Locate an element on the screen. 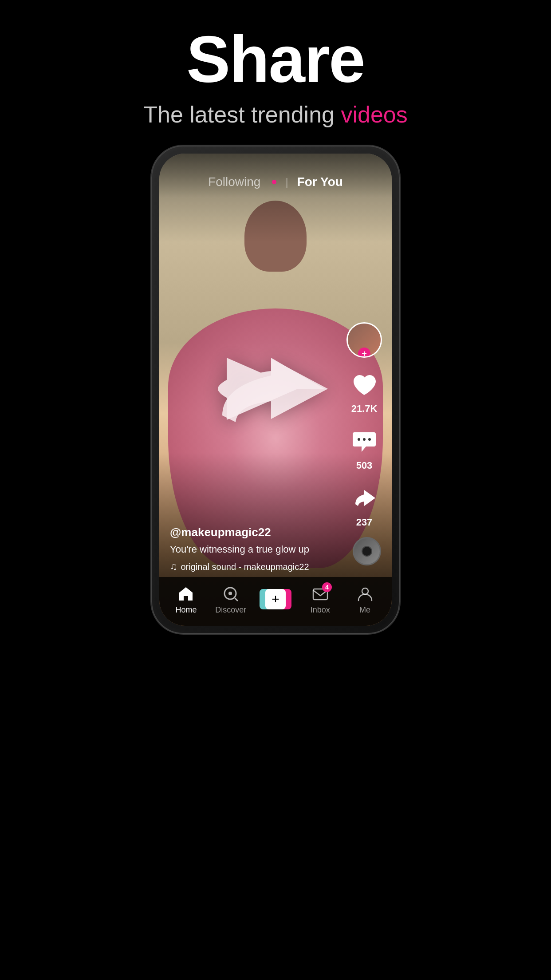 This screenshot has height=980, width=551. hero-subtitle: The latest trending videos is located at coordinates (276, 115).